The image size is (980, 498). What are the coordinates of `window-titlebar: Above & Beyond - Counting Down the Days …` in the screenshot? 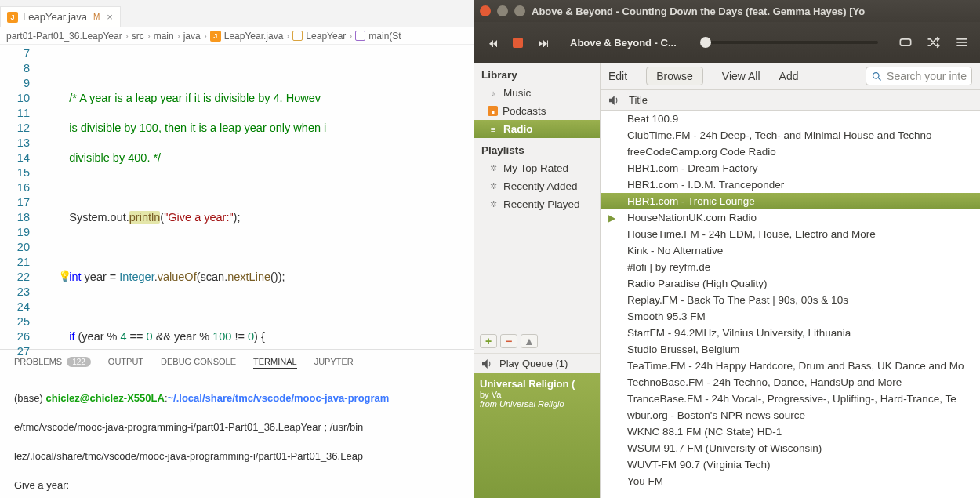 It's located at (727, 11).